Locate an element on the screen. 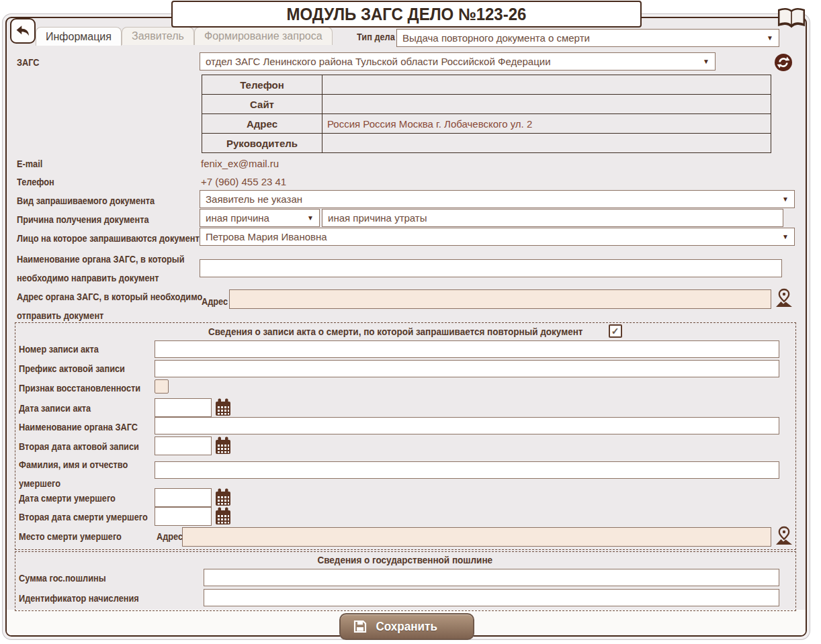 The height and width of the screenshot is (644, 821). charge-id-input is located at coordinates (492, 598).